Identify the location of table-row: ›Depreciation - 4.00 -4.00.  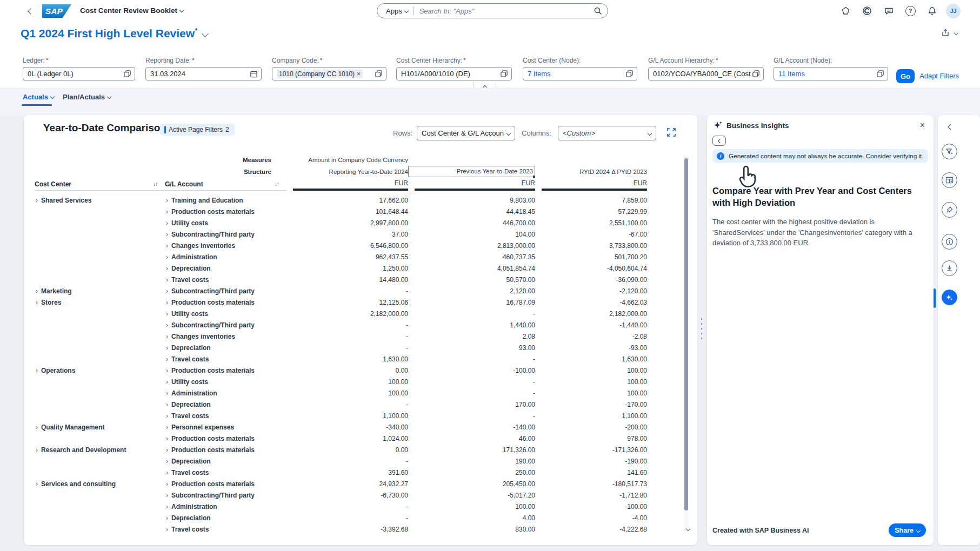
(341, 518).